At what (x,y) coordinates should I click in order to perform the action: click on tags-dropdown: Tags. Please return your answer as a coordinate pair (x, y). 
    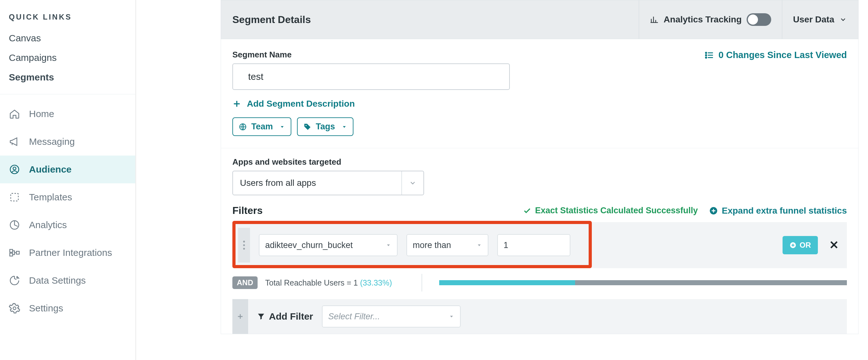
    Looking at the image, I should click on (325, 127).